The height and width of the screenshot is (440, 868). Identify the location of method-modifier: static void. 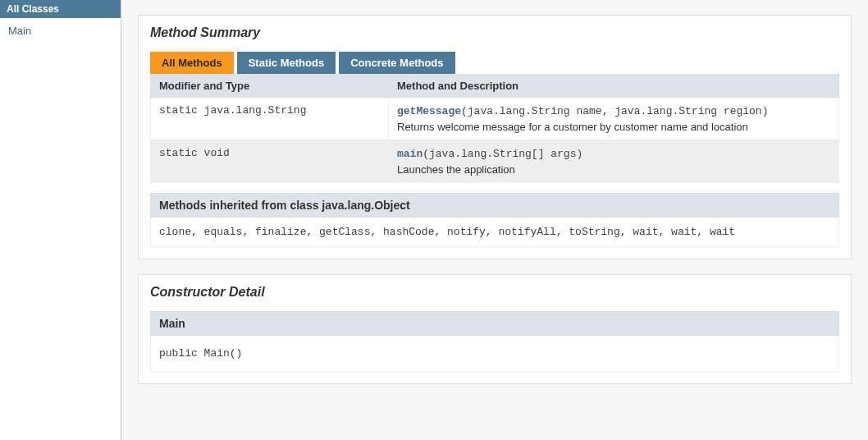
(270, 162).